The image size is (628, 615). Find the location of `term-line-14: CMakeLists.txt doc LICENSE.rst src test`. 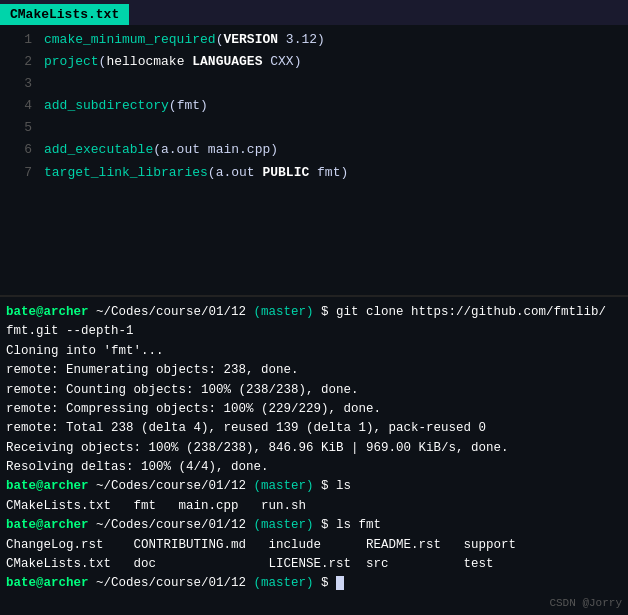

term-line-14: CMakeLists.txt doc LICENSE.rst src test is located at coordinates (314, 564).